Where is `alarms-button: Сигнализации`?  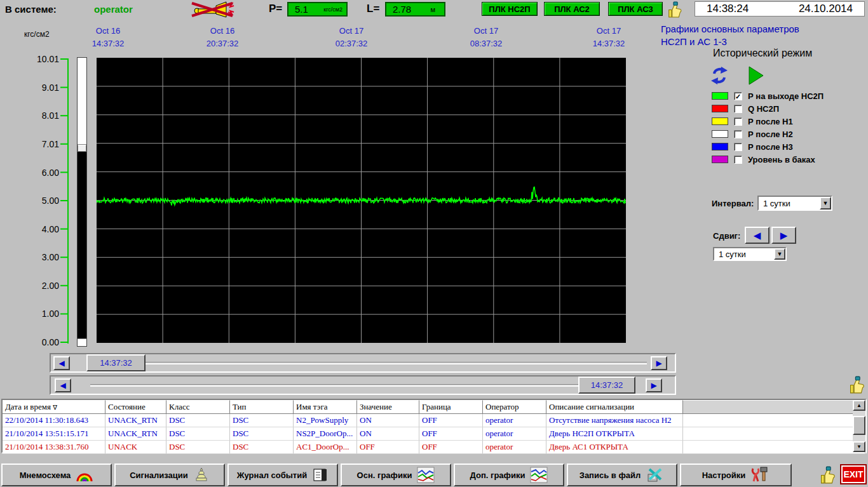
alarms-button: Сигнализации is located at coordinates (170, 475).